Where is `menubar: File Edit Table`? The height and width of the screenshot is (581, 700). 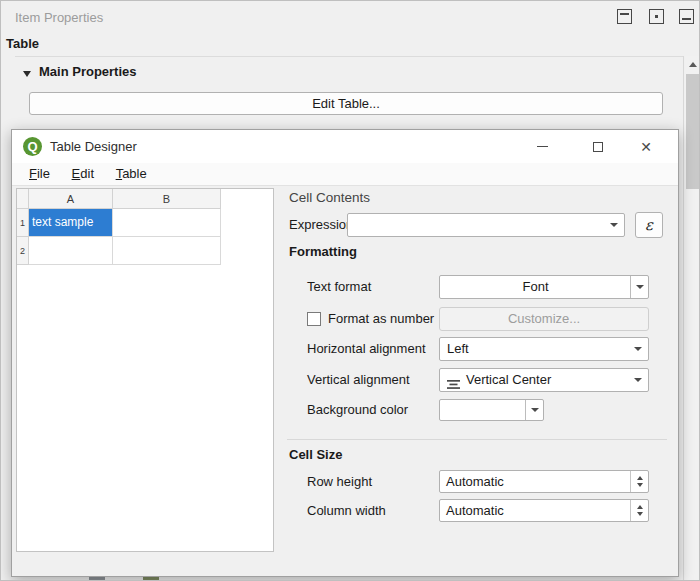
menubar: File Edit Table is located at coordinates (345, 174).